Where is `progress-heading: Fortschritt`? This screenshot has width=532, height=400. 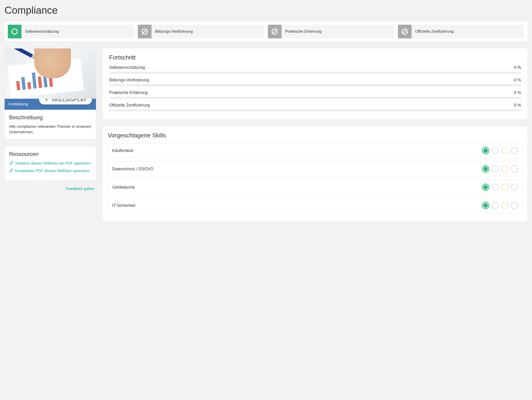
progress-heading: Fortschritt is located at coordinates (315, 57).